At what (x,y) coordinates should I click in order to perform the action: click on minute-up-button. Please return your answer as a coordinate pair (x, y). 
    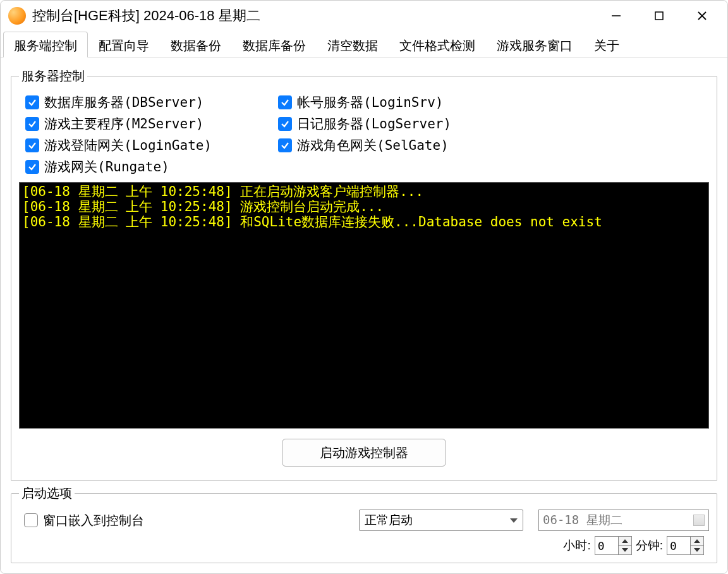
    Looking at the image, I should click on (697, 541).